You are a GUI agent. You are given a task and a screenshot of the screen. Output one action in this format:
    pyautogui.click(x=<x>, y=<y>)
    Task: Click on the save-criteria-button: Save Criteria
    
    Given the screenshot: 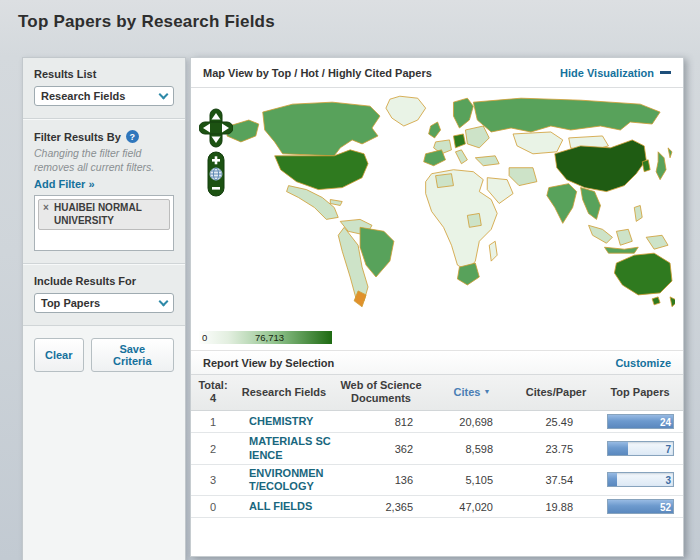 What is the action you would take?
    pyautogui.click(x=132, y=355)
    